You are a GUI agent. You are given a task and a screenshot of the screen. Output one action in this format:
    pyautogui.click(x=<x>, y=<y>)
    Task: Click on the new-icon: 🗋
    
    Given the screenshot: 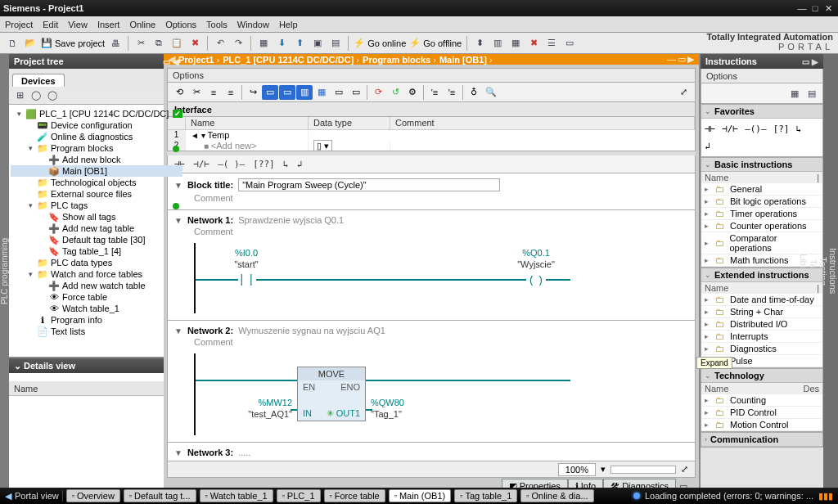 What is the action you would take?
    pyautogui.click(x=12, y=43)
    